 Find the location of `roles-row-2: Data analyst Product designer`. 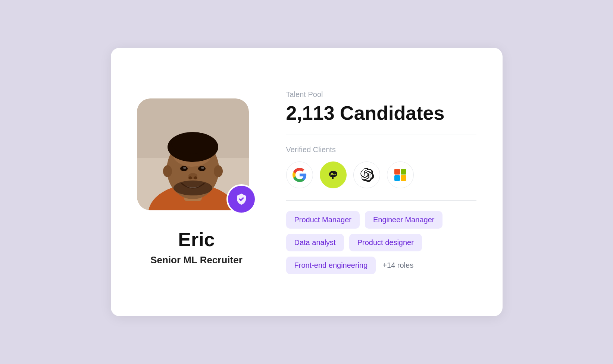

roles-row-2: Data analyst Product designer is located at coordinates (381, 242).